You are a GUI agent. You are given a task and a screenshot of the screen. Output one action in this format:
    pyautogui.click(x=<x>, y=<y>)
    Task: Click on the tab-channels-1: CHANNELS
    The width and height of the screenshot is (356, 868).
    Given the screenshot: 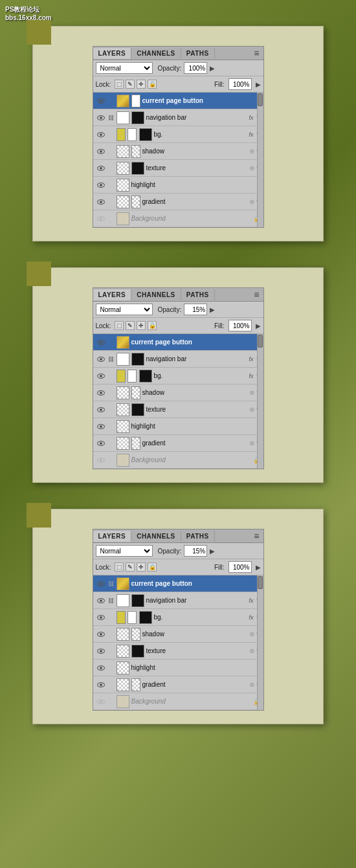 What is the action you would take?
    pyautogui.click(x=157, y=53)
    